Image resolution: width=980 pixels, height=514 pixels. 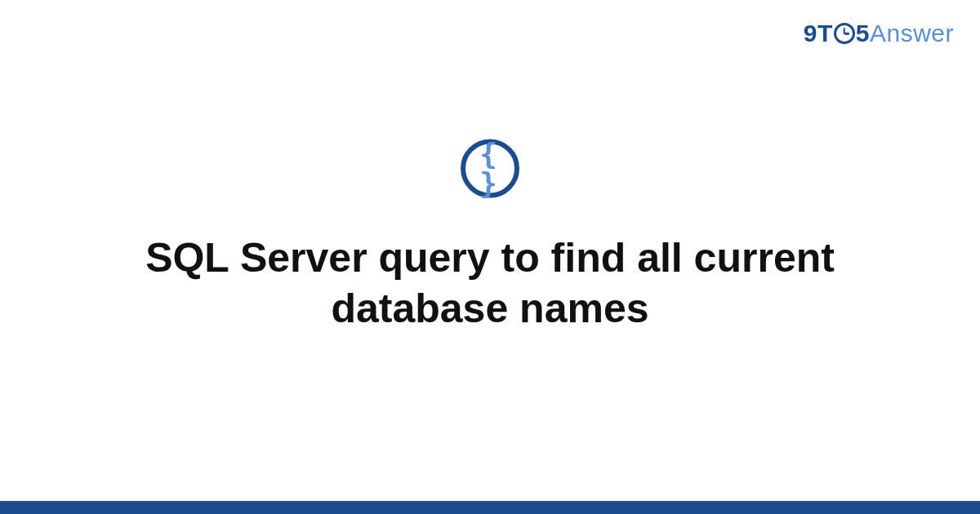 I want to click on logo-five: 5, so click(x=862, y=33).